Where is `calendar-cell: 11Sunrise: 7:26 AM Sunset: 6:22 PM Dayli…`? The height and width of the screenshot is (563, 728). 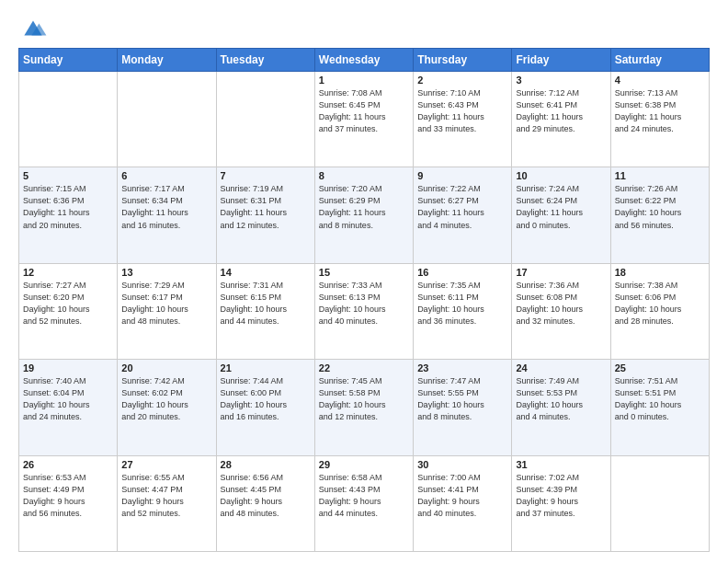 calendar-cell: 11Sunrise: 7:26 AM Sunset: 6:22 PM Dayli… is located at coordinates (660, 215).